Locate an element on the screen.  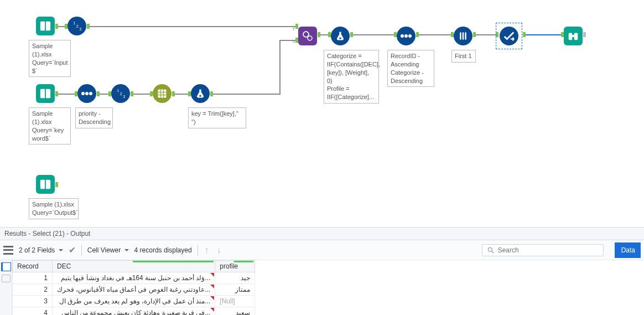
results-header: Results - Select (21) - Output is located at coordinates (322, 234).